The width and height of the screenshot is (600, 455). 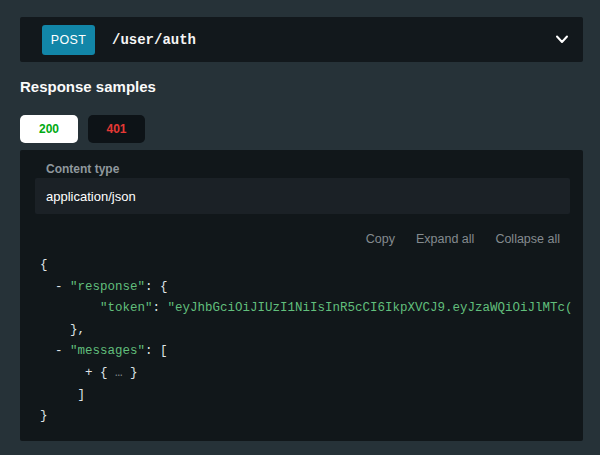 What do you see at coordinates (154, 40) in the screenshot?
I see `endpoint-path: /user/auth` at bounding box center [154, 40].